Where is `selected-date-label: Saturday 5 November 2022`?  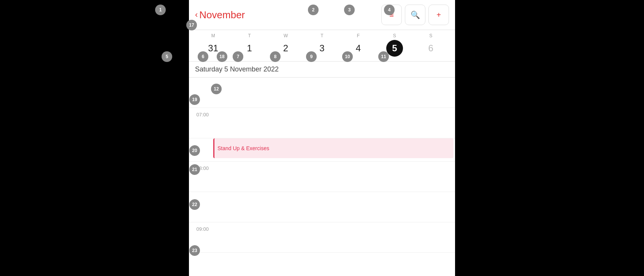
selected-date-label: Saturday 5 November 2022 is located at coordinates (237, 69).